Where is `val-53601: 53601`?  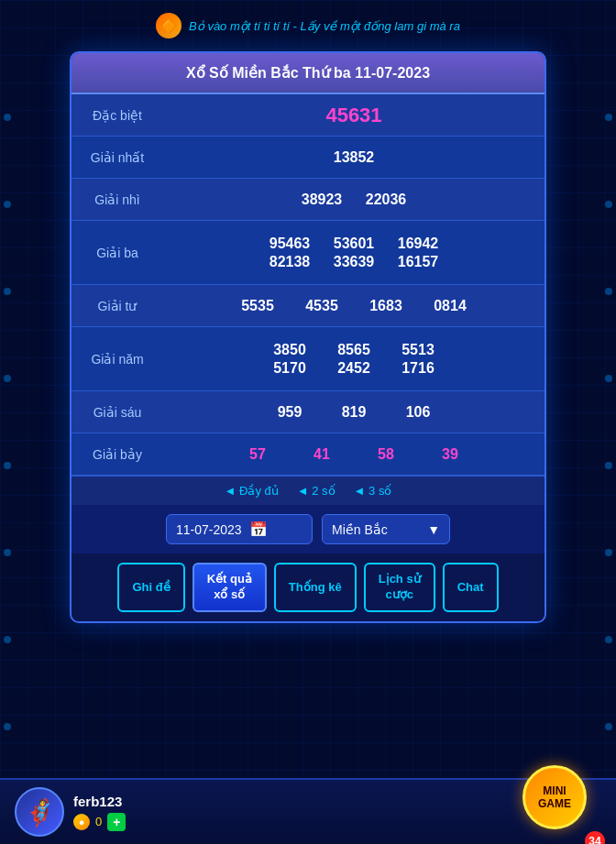 val-53601: 53601 is located at coordinates (354, 244).